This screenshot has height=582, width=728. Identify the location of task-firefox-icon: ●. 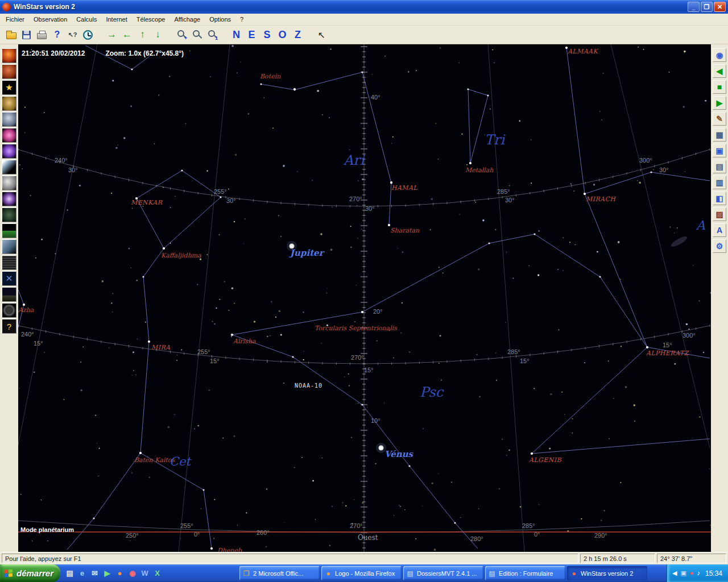
(328, 573).